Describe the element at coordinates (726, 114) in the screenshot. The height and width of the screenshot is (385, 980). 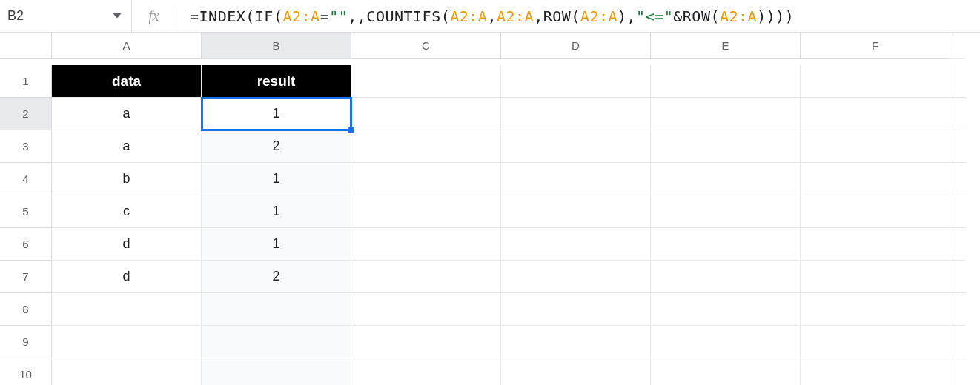
I see `cell-E2` at that location.